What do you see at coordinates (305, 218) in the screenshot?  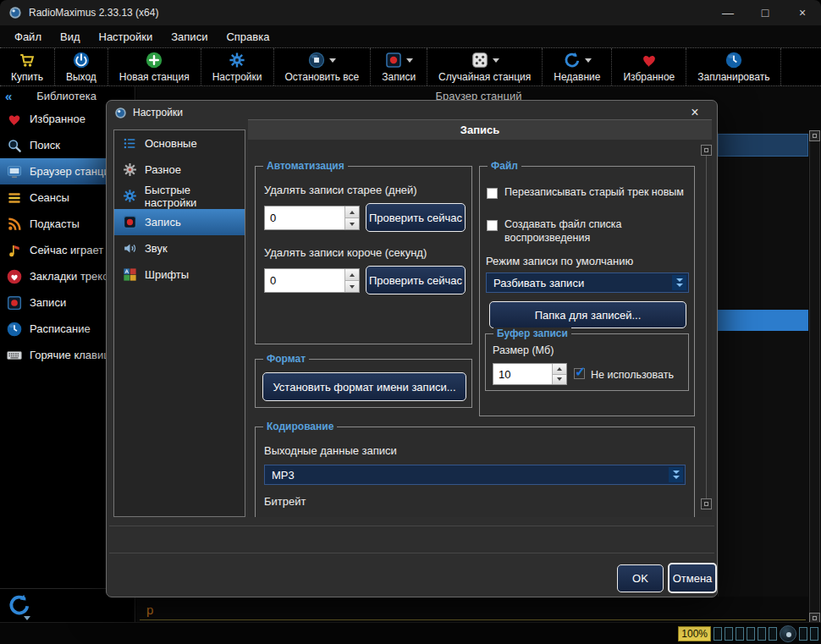 I see `delete-older-input` at bounding box center [305, 218].